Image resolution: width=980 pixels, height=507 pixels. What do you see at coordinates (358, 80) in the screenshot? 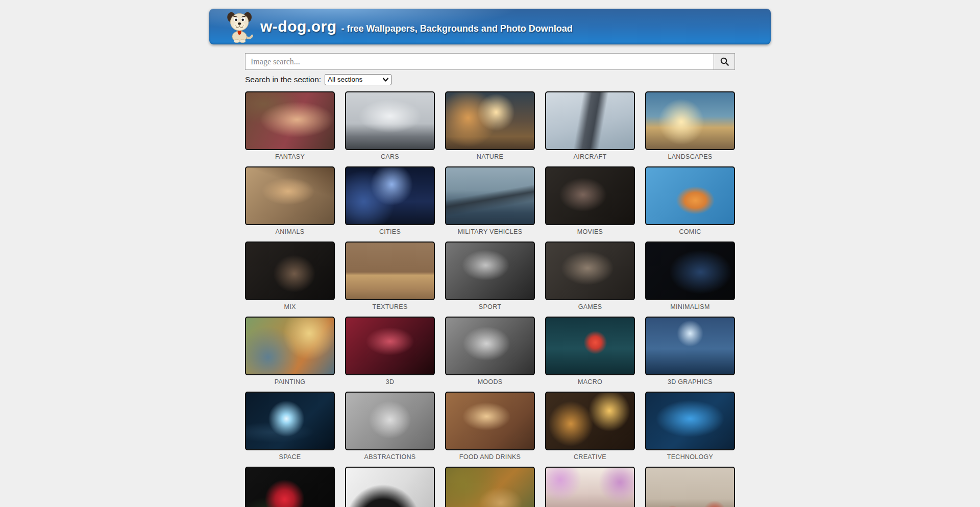
I see `section-select-wrap: All sections` at bounding box center [358, 80].